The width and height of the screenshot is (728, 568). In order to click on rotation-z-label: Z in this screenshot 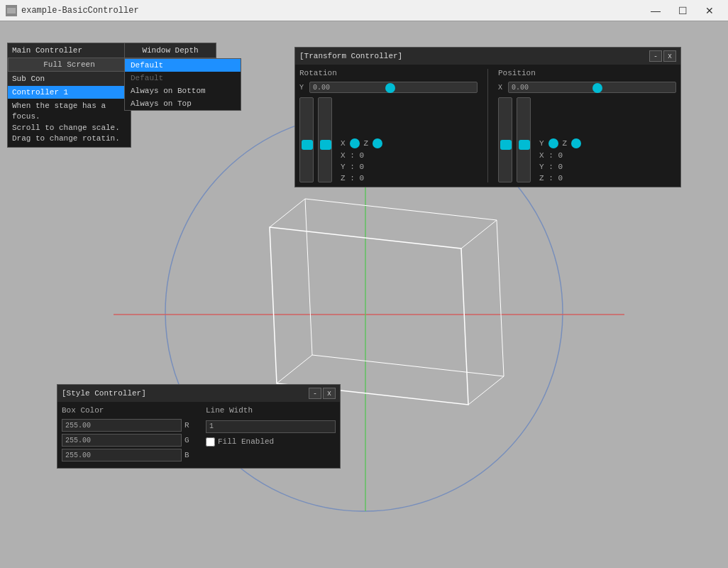, I will do `click(366, 143)`.